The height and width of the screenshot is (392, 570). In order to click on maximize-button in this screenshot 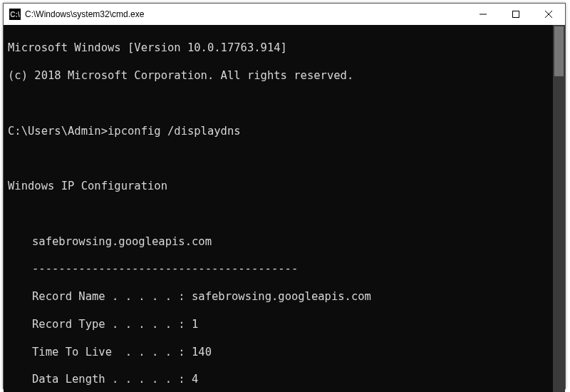, I will do `click(516, 14)`.